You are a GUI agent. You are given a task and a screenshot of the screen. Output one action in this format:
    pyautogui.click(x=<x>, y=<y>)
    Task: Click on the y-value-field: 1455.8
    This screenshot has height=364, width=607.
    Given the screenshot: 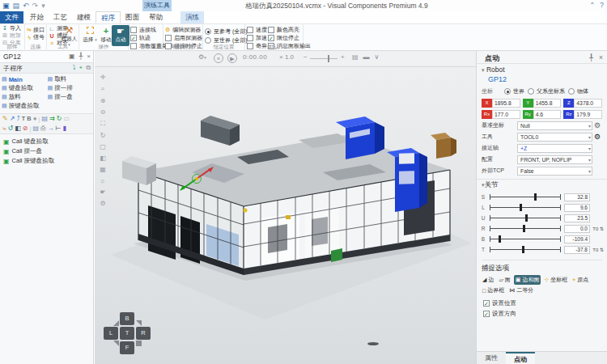 What is the action you would take?
    pyautogui.click(x=547, y=104)
    